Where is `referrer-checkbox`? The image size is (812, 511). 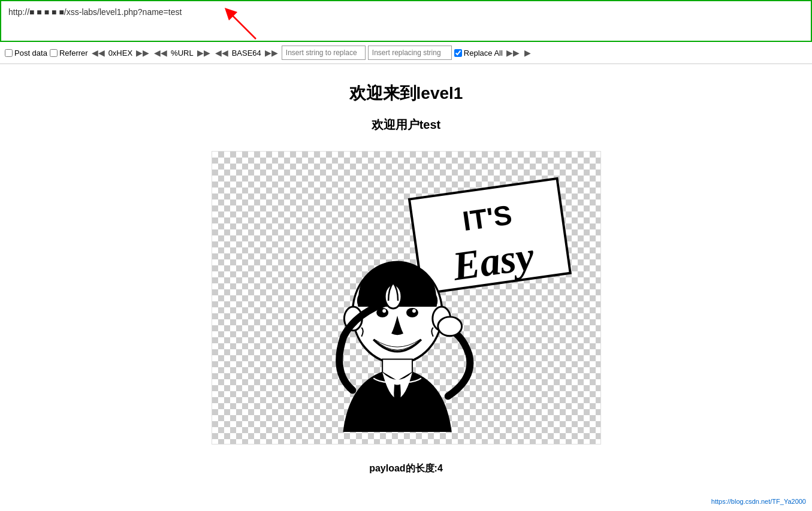 referrer-checkbox is located at coordinates (54, 53).